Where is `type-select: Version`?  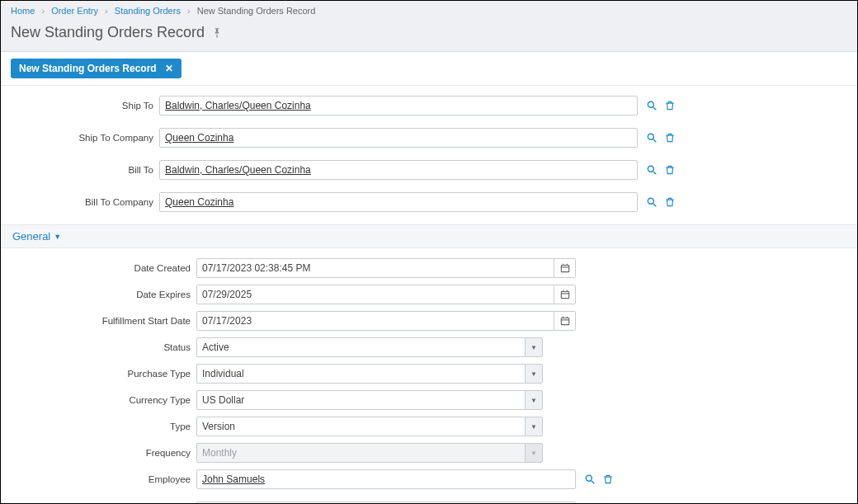 type-select: Version is located at coordinates (361, 426).